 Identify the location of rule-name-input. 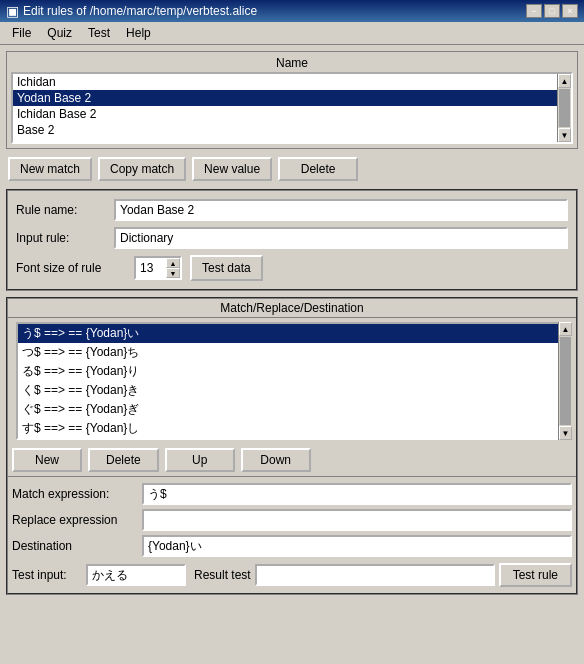
(341, 210).